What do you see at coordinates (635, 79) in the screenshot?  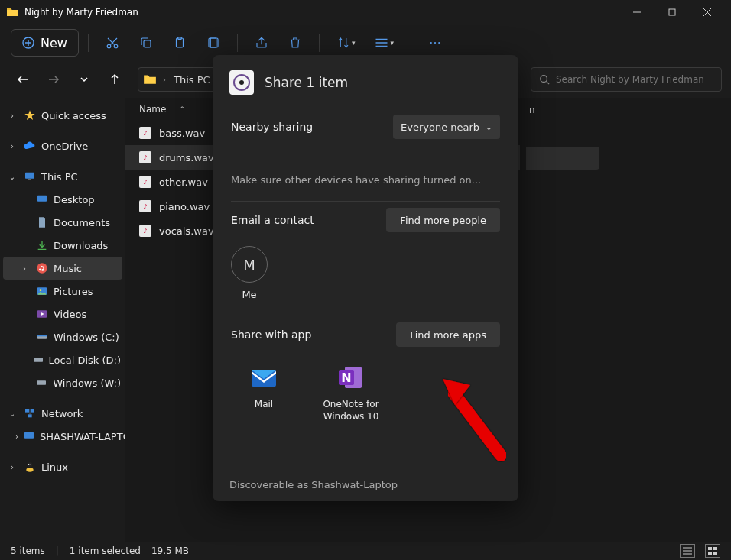 I see `search-input` at bounding box center [635, 79].